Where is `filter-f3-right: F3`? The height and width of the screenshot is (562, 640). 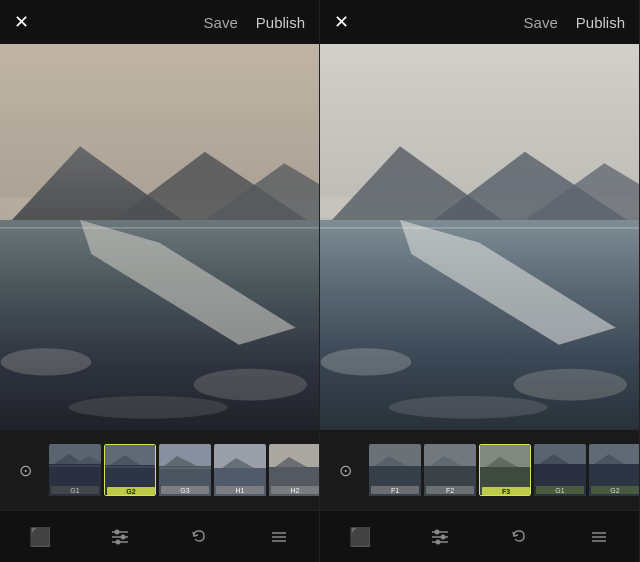
filter-f3-right: F3 is located at coordinates (505, 470).